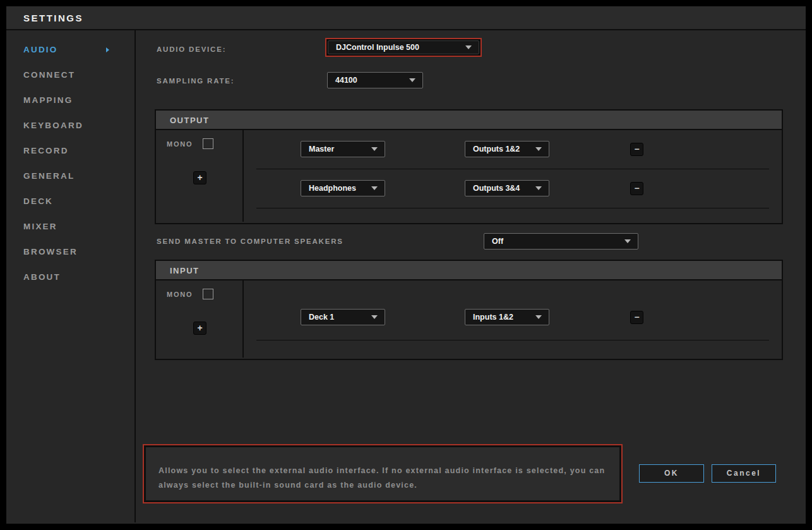 This screenshot has height=530, width=812. What do you see at coordinates (71, 50) in the screenshot?
I see `sidebar-item-audio: AUDIO` at bounding box center [71, 50].